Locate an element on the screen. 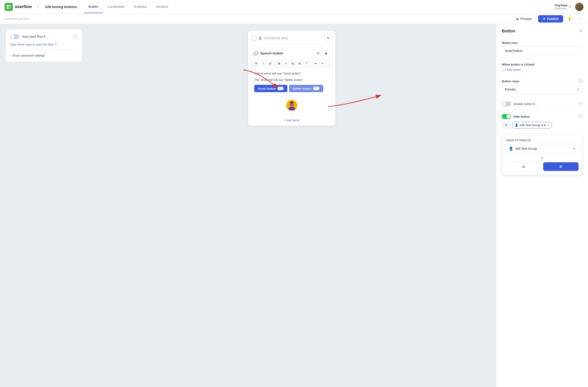 The height and width of the screenshot is (387, 588). bubble-content: Half of users will see "Good button". Th… is located at coordinates (292, 81).